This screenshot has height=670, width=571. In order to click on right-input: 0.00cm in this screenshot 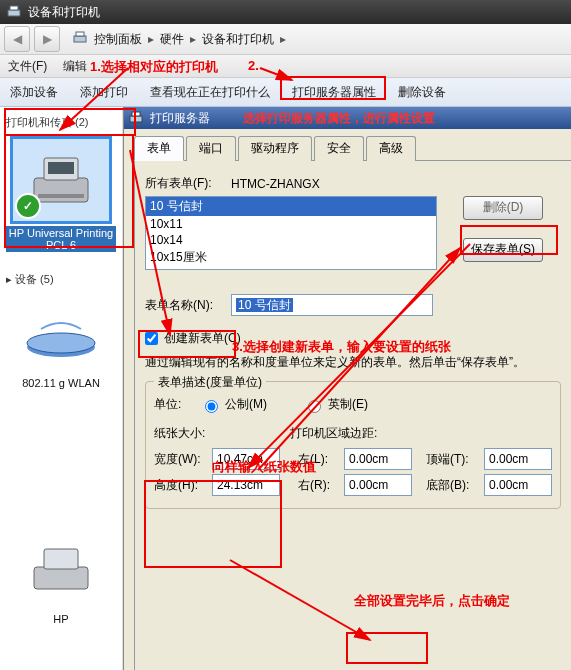, I will do `click(378, 485)`.